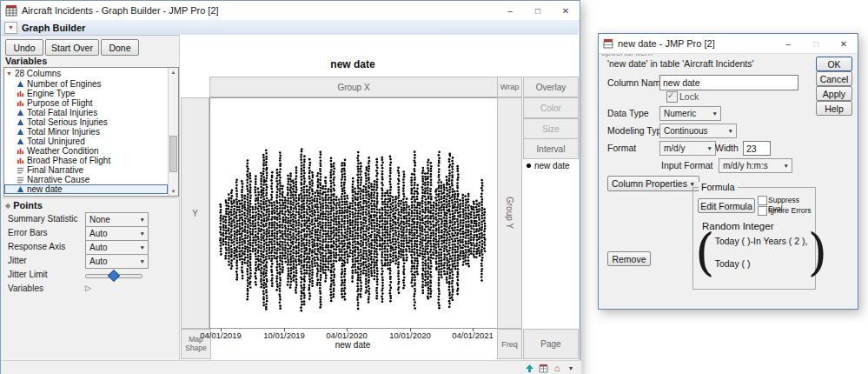 Image resolution: width=868 pixels, height=374 pixels. What do you see at coordinates (195, 213) in the screenshot?
I see `y-zone: Y` at bounding box center [195, 213].